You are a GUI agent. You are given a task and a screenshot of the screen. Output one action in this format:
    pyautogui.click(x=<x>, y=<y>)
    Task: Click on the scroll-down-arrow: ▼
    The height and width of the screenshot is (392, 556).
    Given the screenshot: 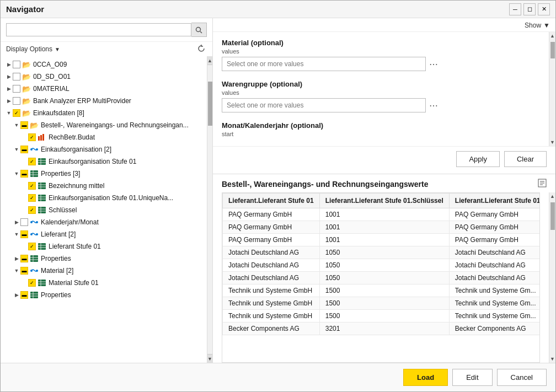 What is the action you would take?
    pyautogui.click(x=210, y=358)
    